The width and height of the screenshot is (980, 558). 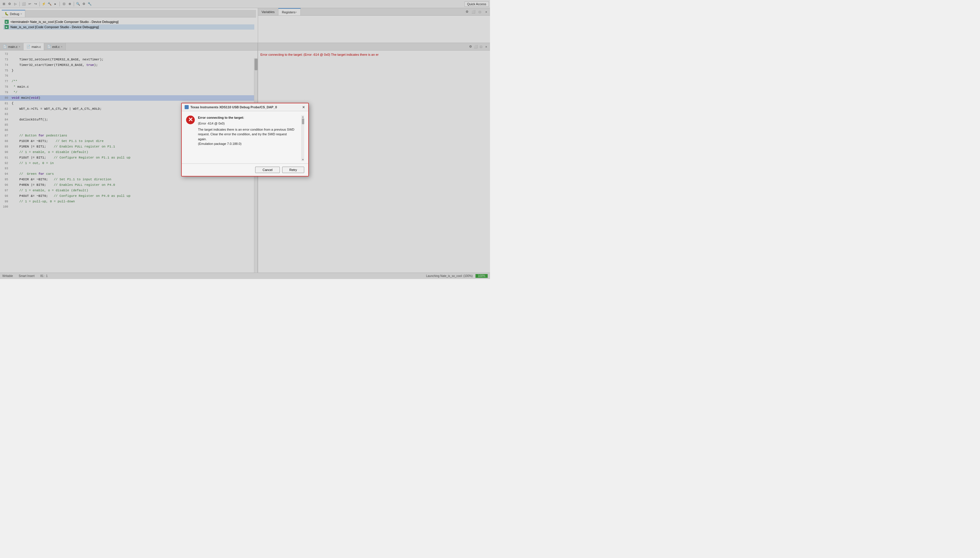 I want to click on error-title: Error connecting to the target:, so click(x=247, y=118).